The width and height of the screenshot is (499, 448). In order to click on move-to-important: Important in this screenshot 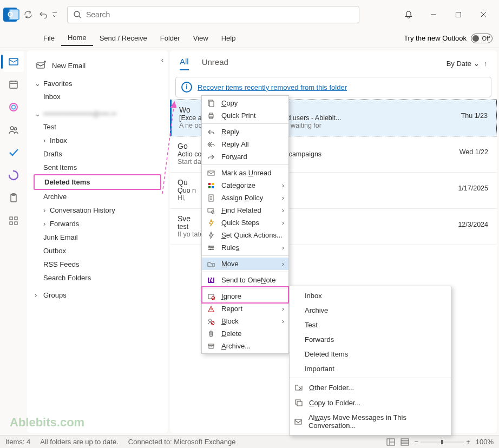, I will do `click(370, 369)`.